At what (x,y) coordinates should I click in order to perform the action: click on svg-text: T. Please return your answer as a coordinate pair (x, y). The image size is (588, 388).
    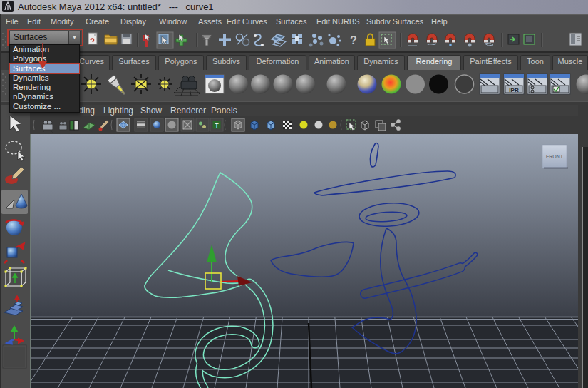
    Looking at the image, I should click on (217, 126).